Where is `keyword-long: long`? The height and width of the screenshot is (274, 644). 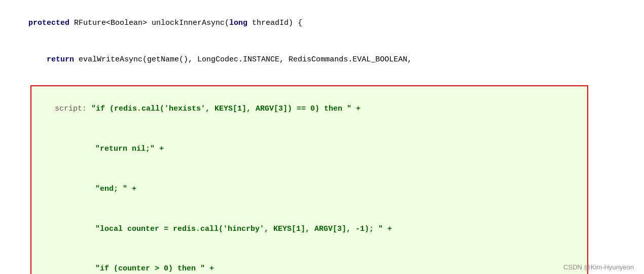
keyword-long: long is located at coordinates (238, 23).